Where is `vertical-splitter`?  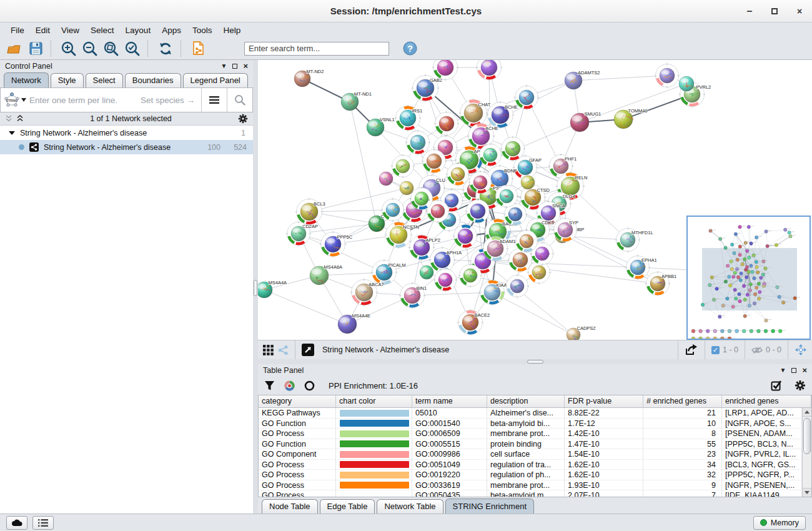
vertical-splitter is located at coordinates (255, 287).